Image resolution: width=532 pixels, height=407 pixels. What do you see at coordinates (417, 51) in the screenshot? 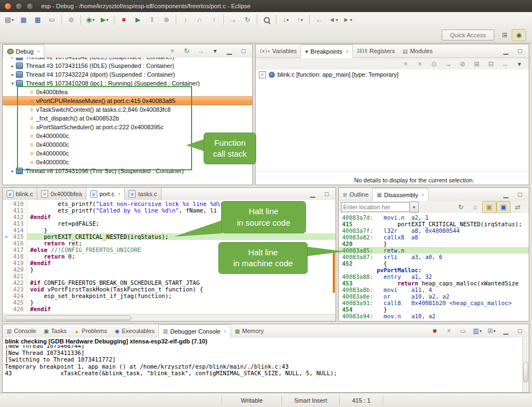
I see `tab-modules: ▤Modules` at bounding box center [417, 51].